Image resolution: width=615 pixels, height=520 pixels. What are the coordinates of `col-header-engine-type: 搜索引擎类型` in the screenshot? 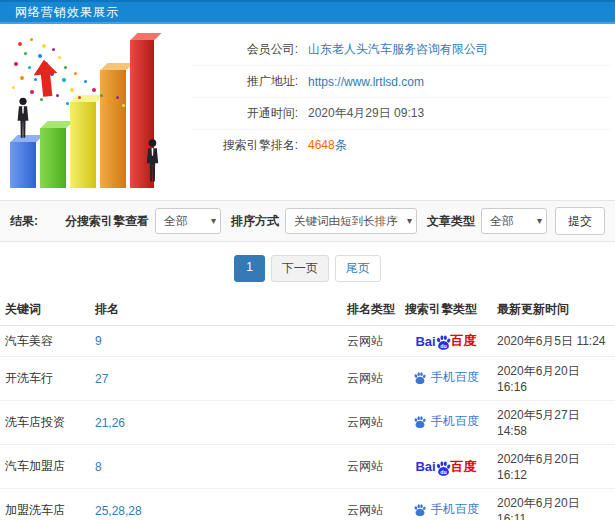 It's located at (446, 310).